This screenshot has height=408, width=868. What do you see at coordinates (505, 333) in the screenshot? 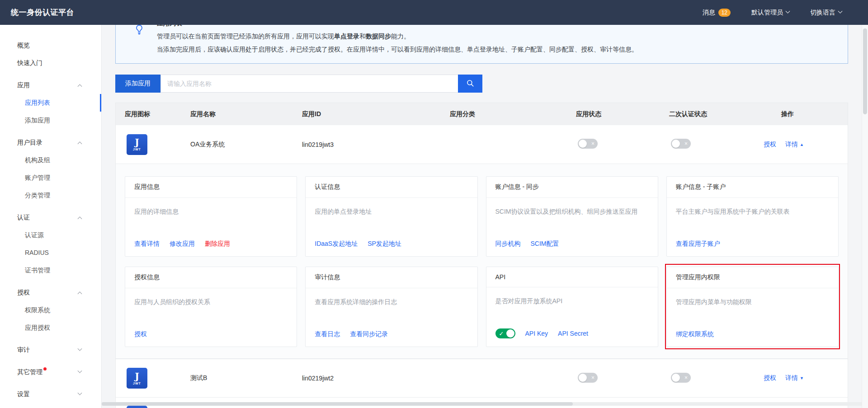
I see `api-toggle: ✓` at bounding box center [505, 333].